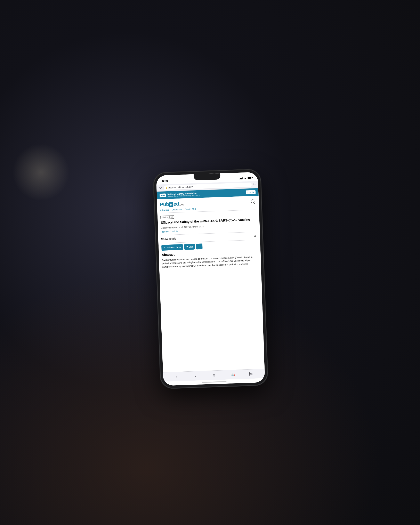 Image resolution: width=420 pixels, height=525 pixels. Describe the element at coordinates (250, 178) in the screenshot. I see `battery-icon` at that location.